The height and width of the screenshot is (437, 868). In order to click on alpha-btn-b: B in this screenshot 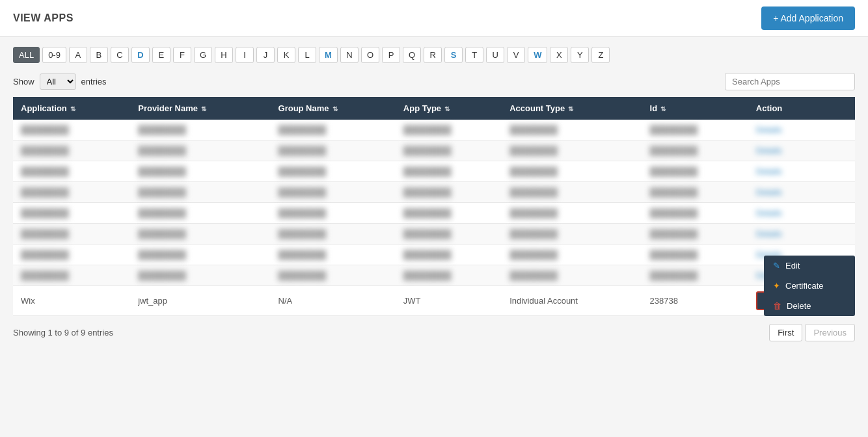, I will do `click(99, 55)`.